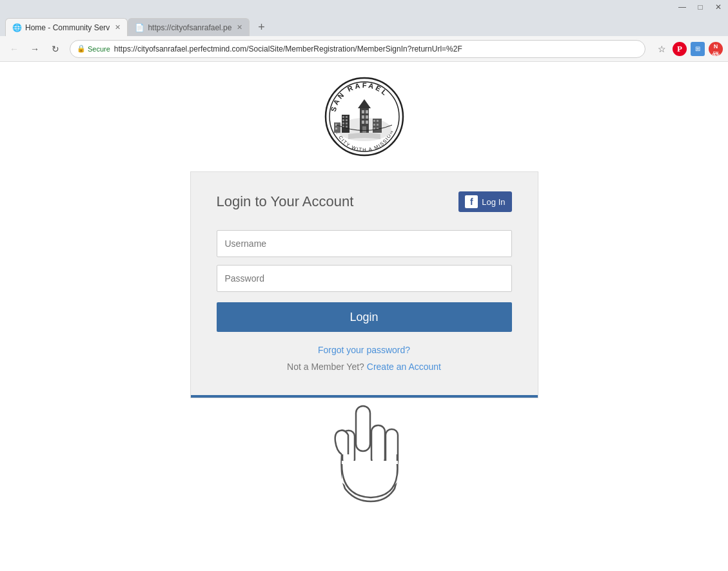  I want to click on create-account-link: Create an Account, so click(404, 367).